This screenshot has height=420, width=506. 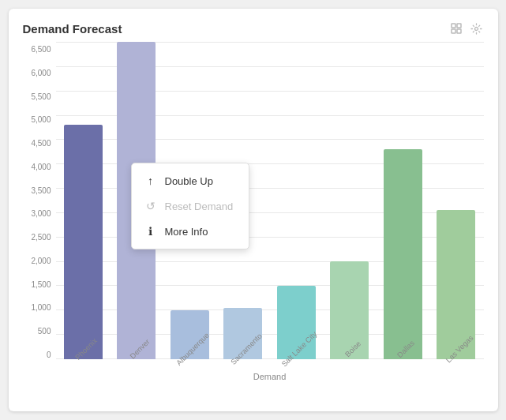 What do you see at coordinates (350, 201) in the screenshot?
I see `bar-group: Boise` at bounding box center [350, 201].